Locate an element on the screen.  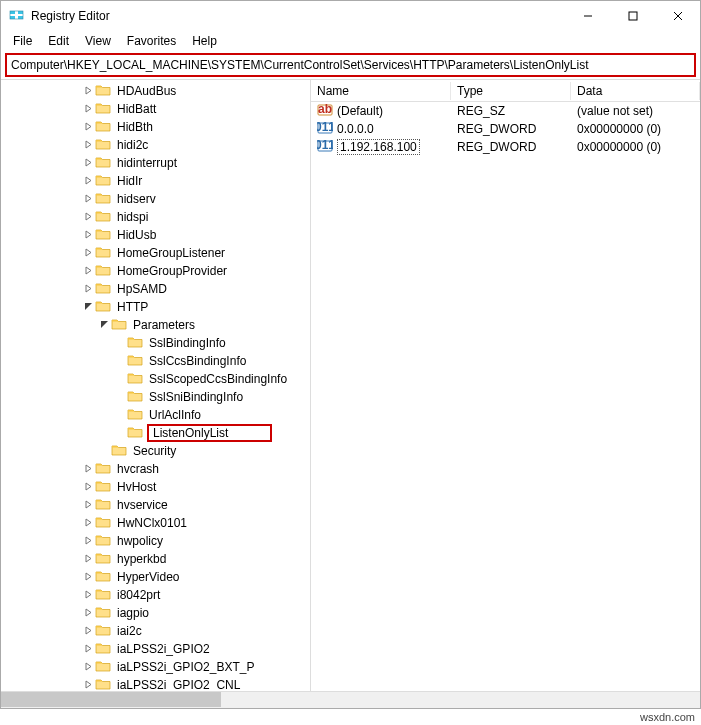
tree-item: hidi2c is located at coordinates (156, 145).